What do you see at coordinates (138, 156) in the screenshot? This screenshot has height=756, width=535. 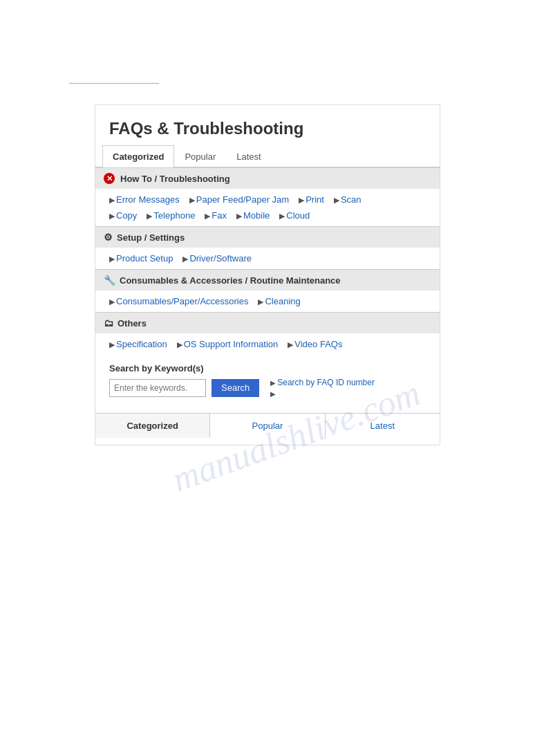 I see `tab-categorized: Categorized` at bounding box center [138, 156].